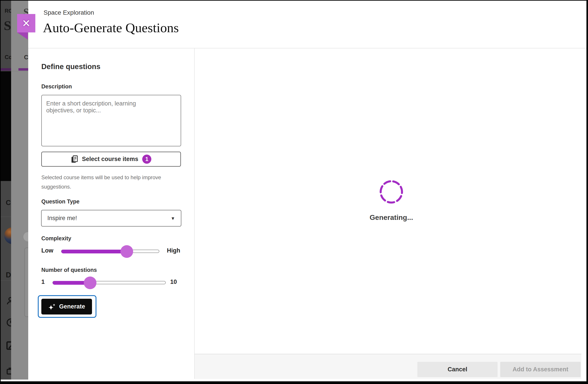 Image resolution: width=588 pixels, height=384 pixels. Describe the element at coordinates (26, 57) in the screenshot. I see `backdrop-tab-c: C` at that location.